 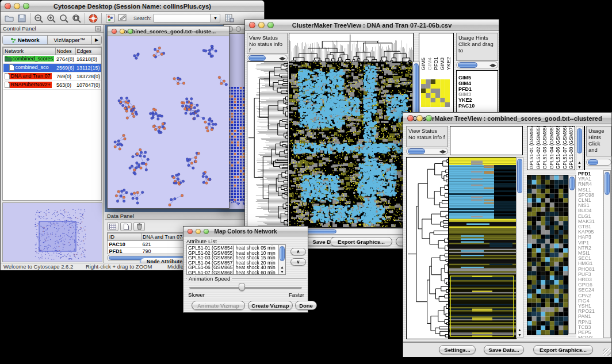 I want to click on animate-vizmap-button: Animate Vizmap, so click(x=219, y=305).